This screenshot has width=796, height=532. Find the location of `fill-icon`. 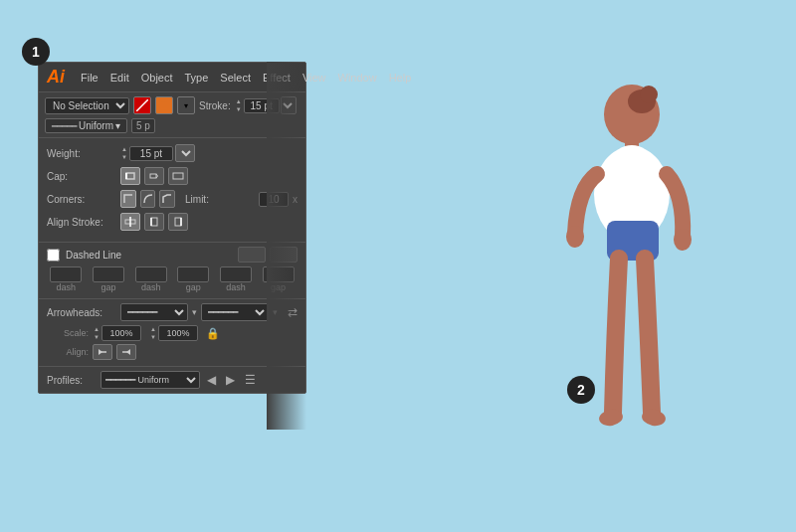

fill-icon is located at coordinates (142, 105).